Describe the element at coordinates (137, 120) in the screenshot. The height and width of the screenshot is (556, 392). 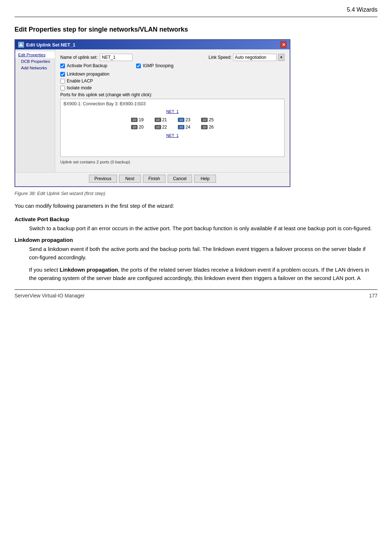
I see `port-19: 10 19` at that location.